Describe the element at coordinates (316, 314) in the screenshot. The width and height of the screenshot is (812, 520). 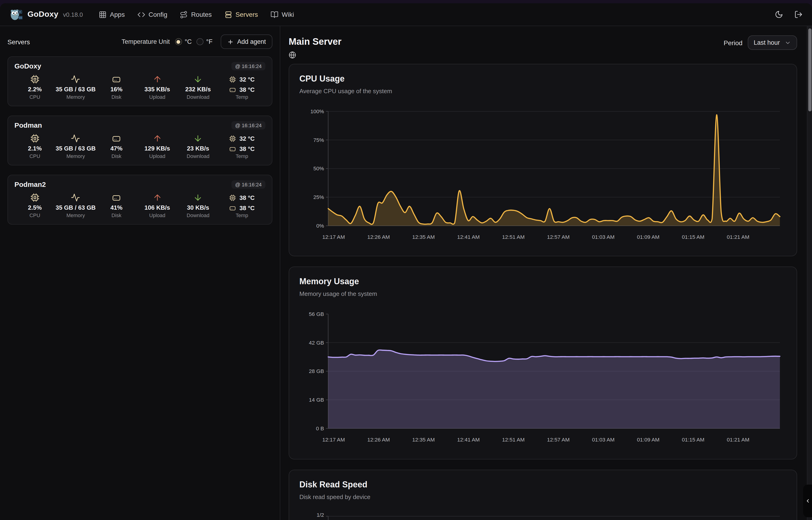
I see `svg-text: 56 GB` at that location.